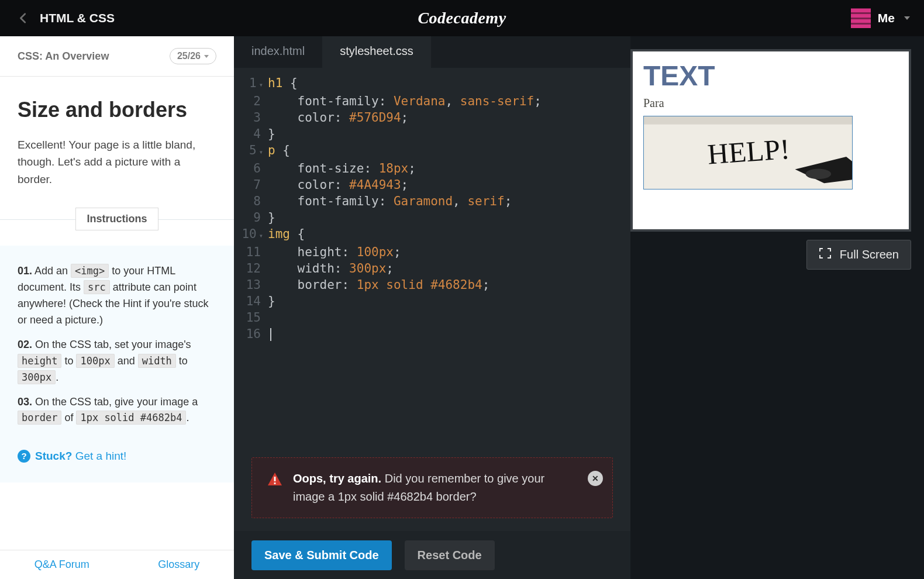 The width and height of the screenshot is (924, 579). Describe the element at coordinates (51, 271) in the screenshot. I see `step-text: Add an` at that location.